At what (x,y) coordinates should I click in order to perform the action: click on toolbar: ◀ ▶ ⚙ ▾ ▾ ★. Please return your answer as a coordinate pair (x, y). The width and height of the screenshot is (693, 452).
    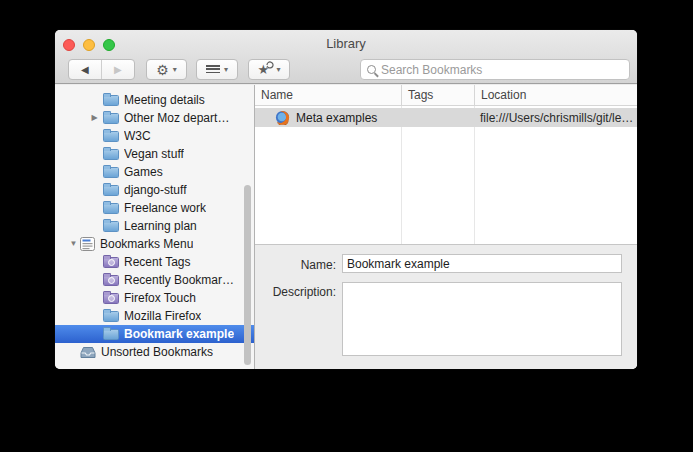
    Looking at the image, I should click on (346, 70).